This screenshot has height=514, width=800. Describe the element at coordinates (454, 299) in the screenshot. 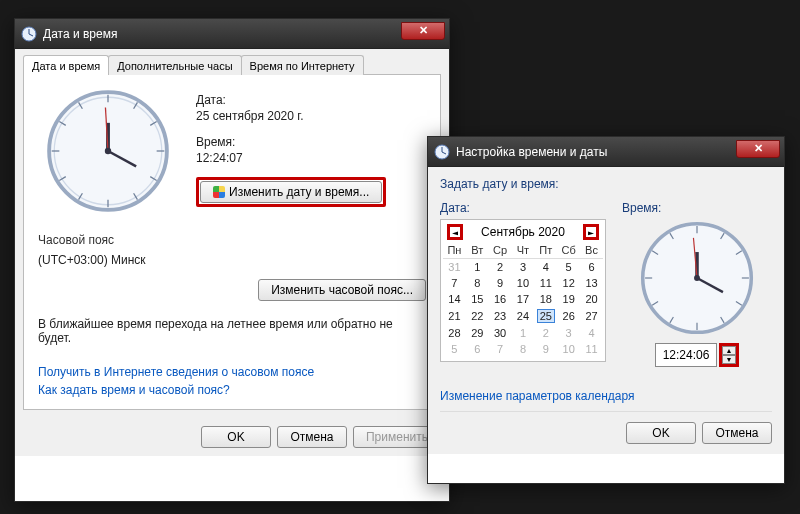

I see `calendar-day: 14` at that location.